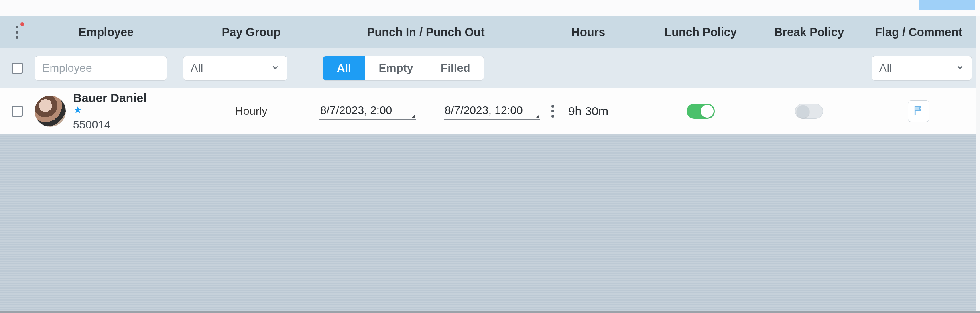 This screenshot has width=980, height=313. I want to click on paygroup-filter-select: All, so click(235, 68).